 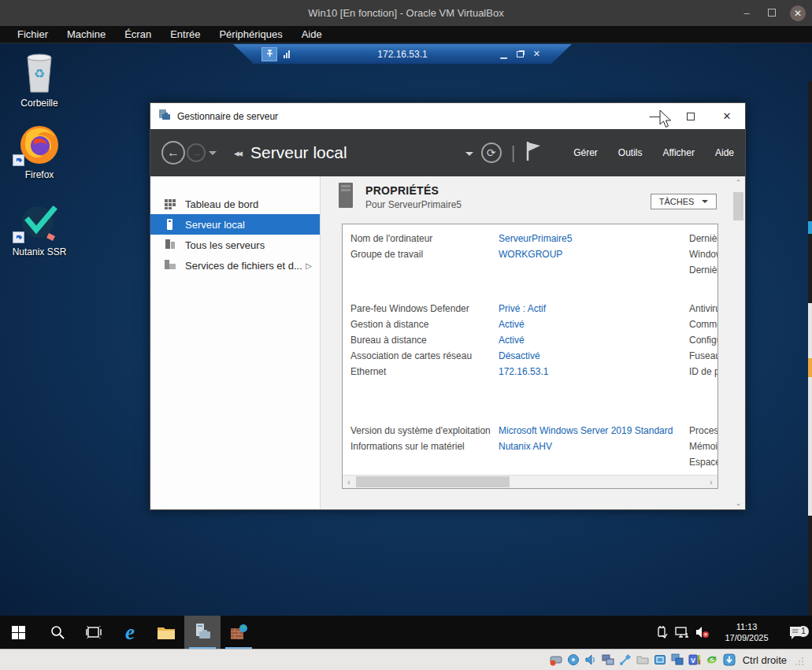 I want to click on breadcrumb-collapse-icon: ◂◂, so click(x=238, y=153).